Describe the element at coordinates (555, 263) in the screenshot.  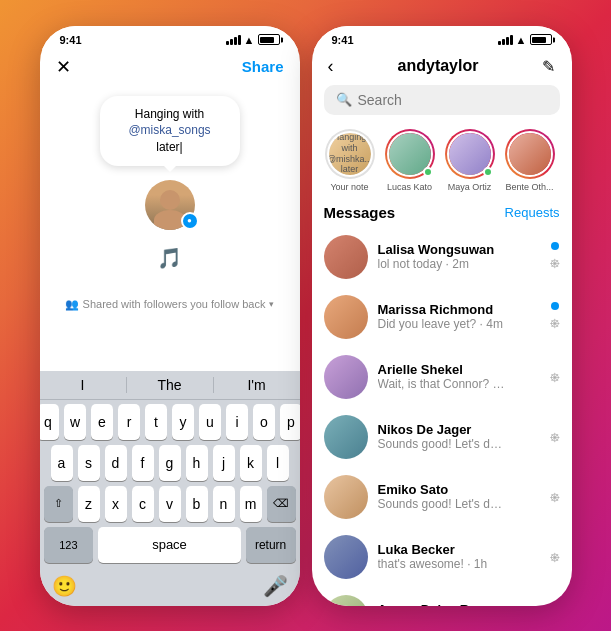
I see `camera-icon-lalisa: ⎈` at that location.